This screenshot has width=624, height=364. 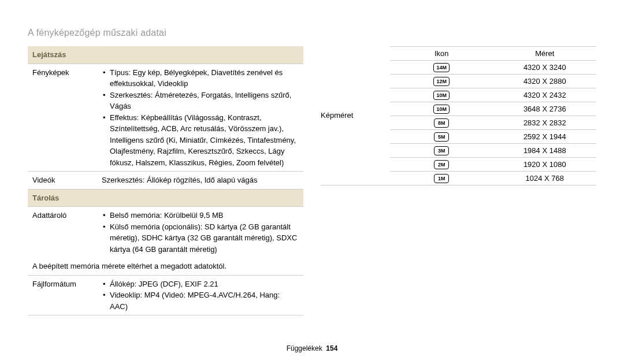 What do you see at coordinates (545, 68) in the screenshot?
I see `size-val-cell: 4320 X 3240` at bounding box center [545, 68].